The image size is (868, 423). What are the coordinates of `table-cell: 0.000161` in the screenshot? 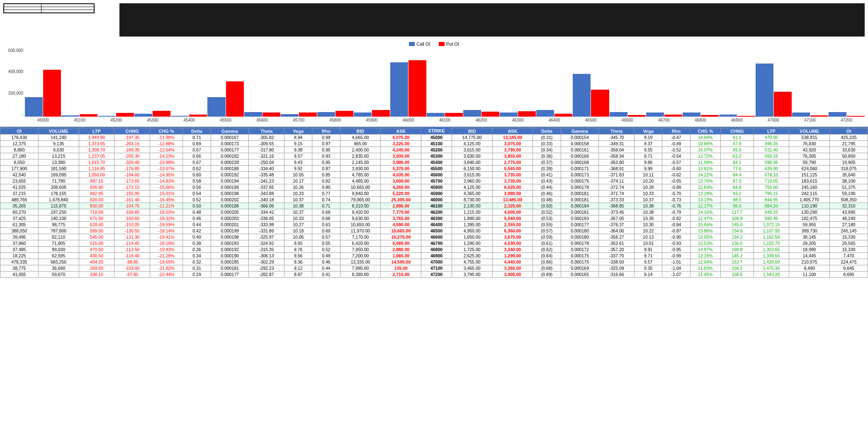 It's located at (580, 150).